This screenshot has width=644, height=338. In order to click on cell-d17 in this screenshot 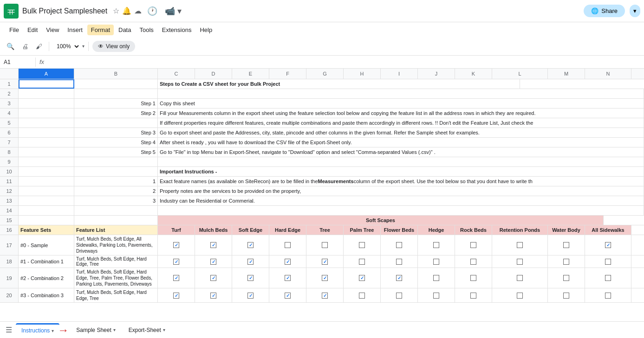, I will do `click(214, 245)`.